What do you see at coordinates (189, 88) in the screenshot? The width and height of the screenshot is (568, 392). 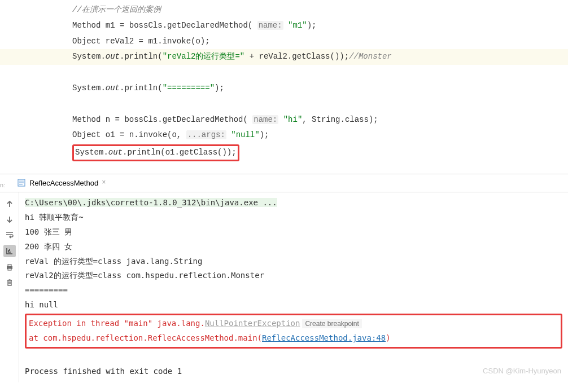 I see `string-literal: "========="` at bounding box center [189, 88].